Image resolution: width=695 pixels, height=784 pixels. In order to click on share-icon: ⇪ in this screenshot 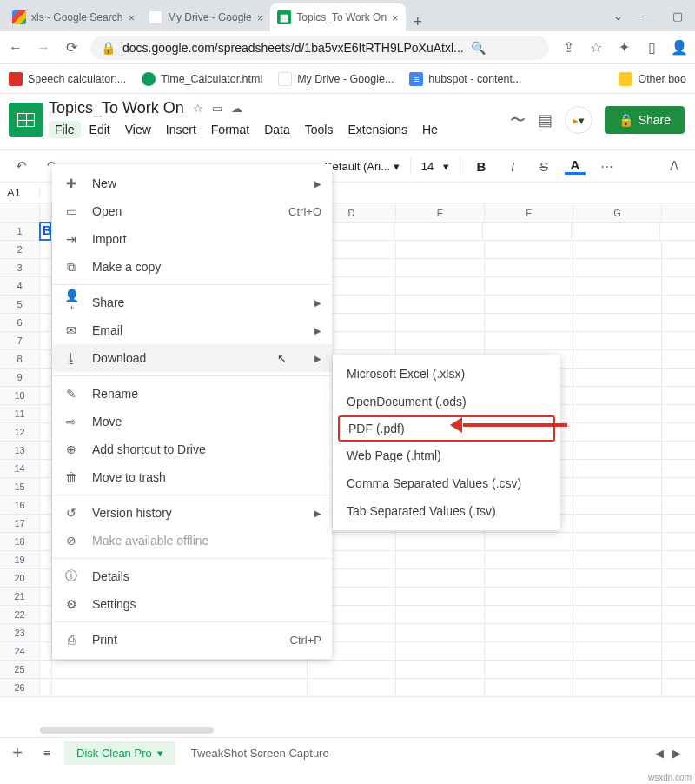, I will do `click(568, 47)`.